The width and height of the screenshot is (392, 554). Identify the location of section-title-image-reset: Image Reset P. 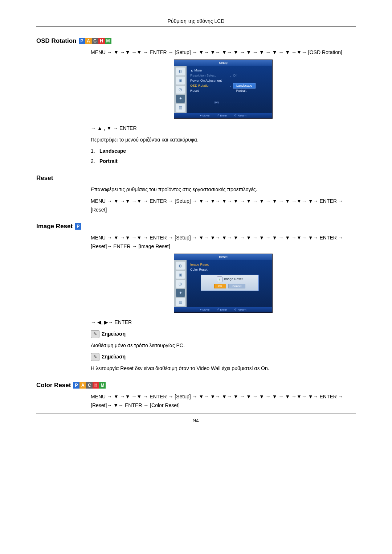
(196, 226).